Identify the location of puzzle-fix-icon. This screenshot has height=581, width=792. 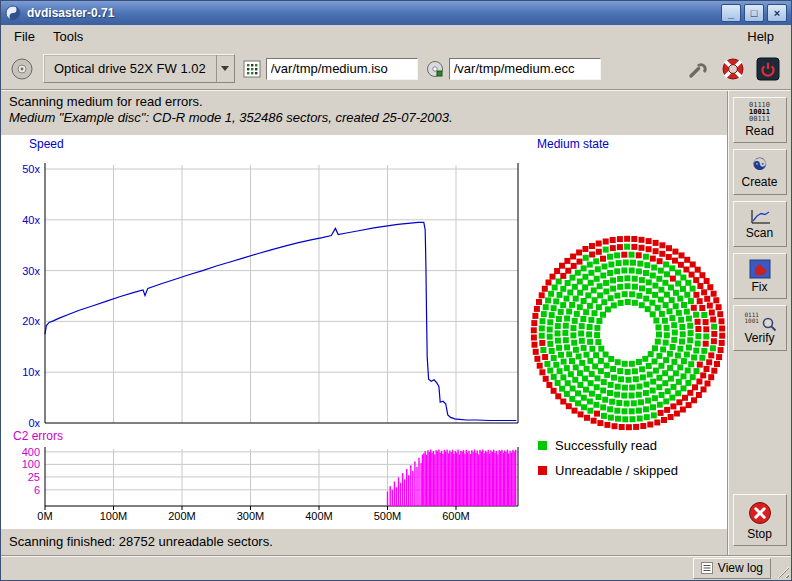
(760, 269).